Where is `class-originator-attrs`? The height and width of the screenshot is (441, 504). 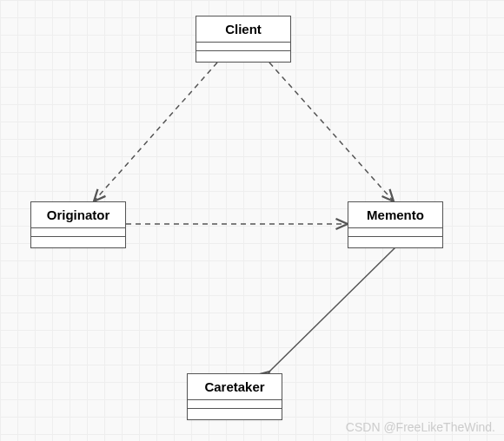 class-originator-attrs is located at coordinates (78, 233).